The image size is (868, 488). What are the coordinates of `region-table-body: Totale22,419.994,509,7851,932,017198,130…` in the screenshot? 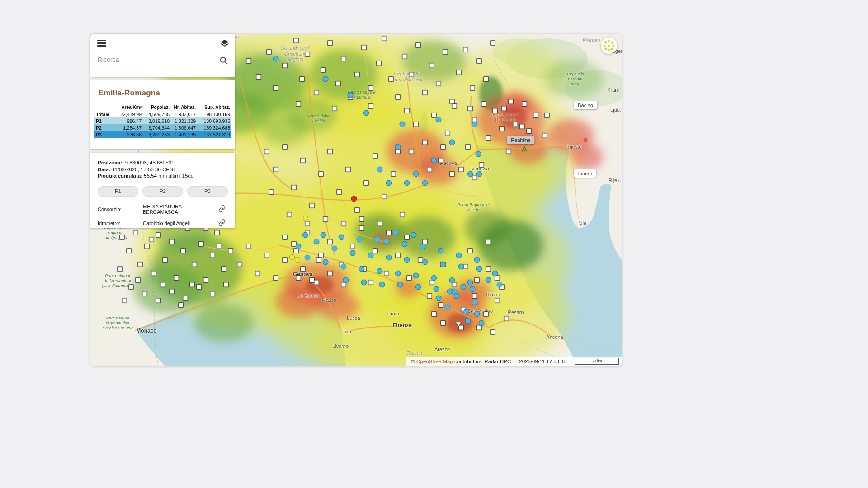 It's located at (163, 124).